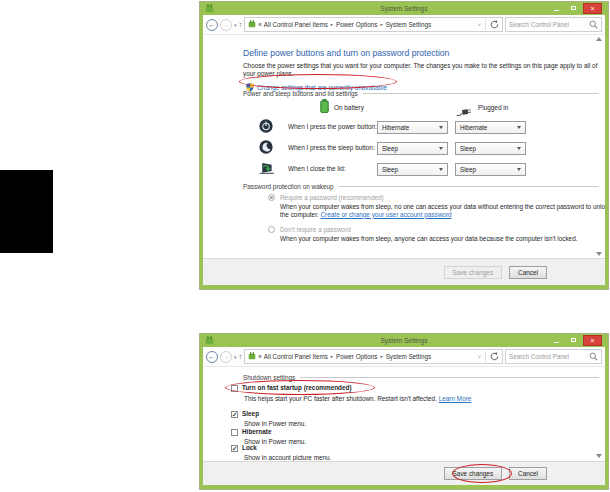  I want to click on change-account-password-link: Create or change your user account passw…, so click(386, 214).